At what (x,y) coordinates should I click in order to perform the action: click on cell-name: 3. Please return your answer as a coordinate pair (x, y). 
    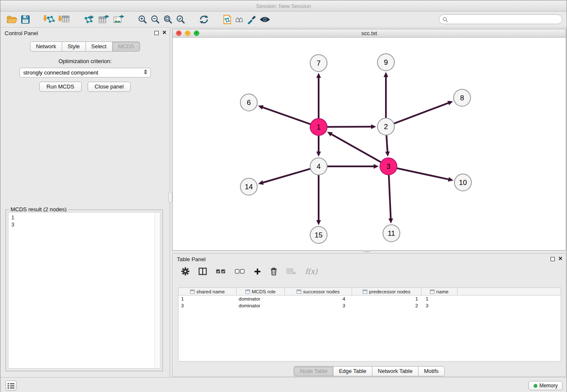
    Looking at the image, I should click on (439, 306).